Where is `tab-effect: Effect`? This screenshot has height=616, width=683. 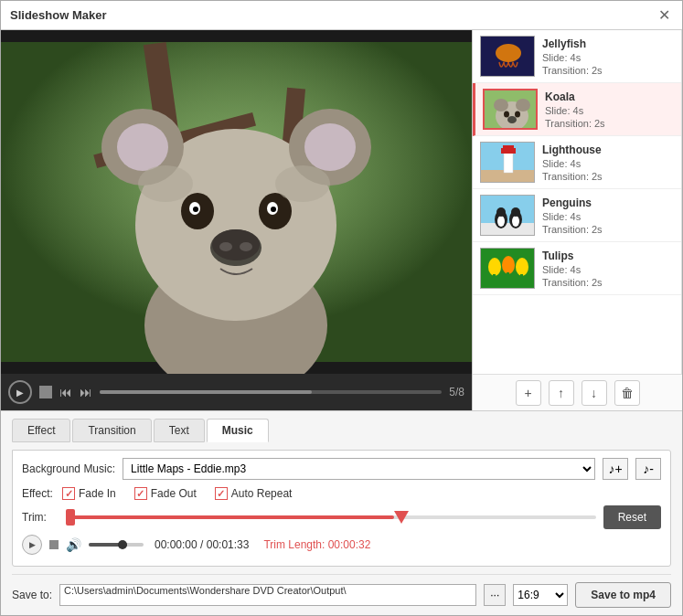
tab-effect: Effect is located at coordinates (41, 430).